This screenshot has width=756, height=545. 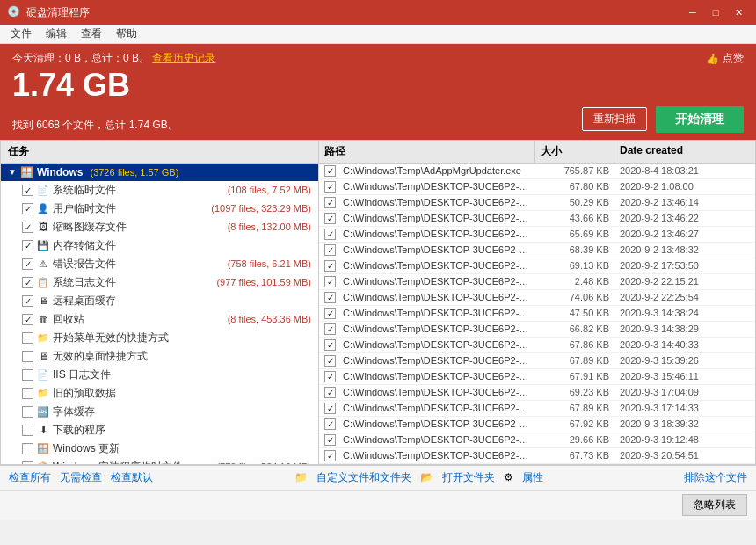 What do you see at coordinates (160, 431) in the screenshot?
I see `tree-item: ⬇下载的程序` at bounding box center [160, 431].